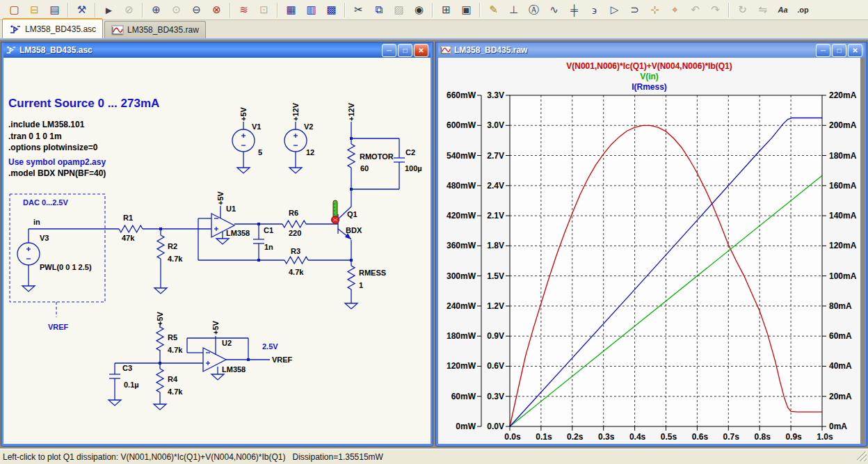 This screenshot has height=464, width=868. I want to click on label-rail12_1: +12V, so click(296, 111).